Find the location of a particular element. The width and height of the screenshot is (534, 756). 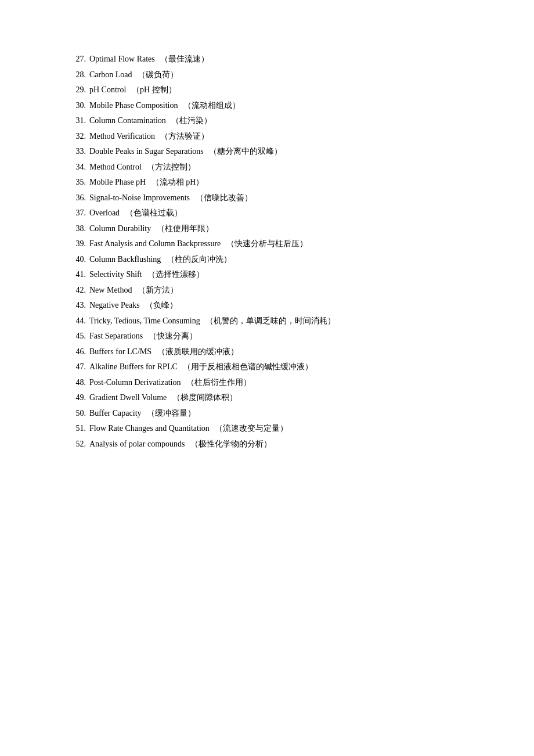

item-title: pH Control is located at coordinates (108, 89).